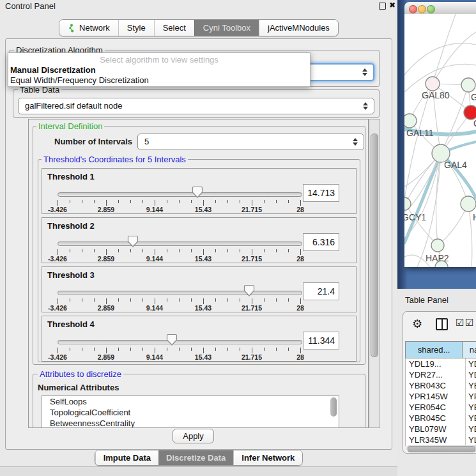 This screenshot has width=476, height=476. I want to click on top-tab-group: Network Style Select Cyni Toolbox jActiv…, so click(199, 28).